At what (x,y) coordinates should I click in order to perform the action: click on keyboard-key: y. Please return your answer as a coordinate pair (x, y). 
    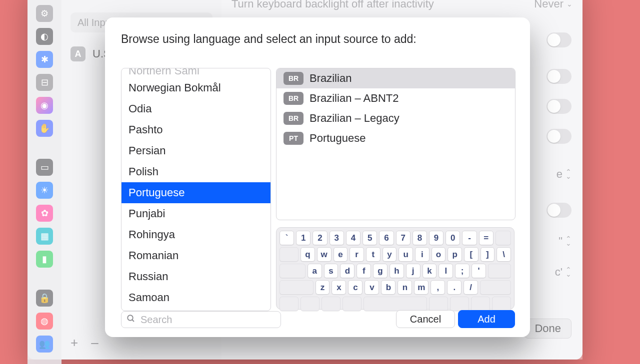
    Looking at the image, I should click on (390, 255).